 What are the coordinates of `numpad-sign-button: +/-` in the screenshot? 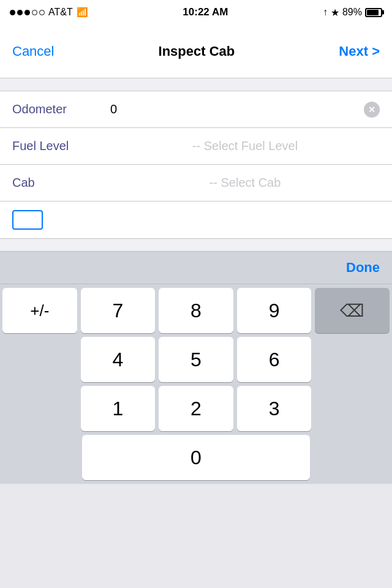 It's located at (40, 311).